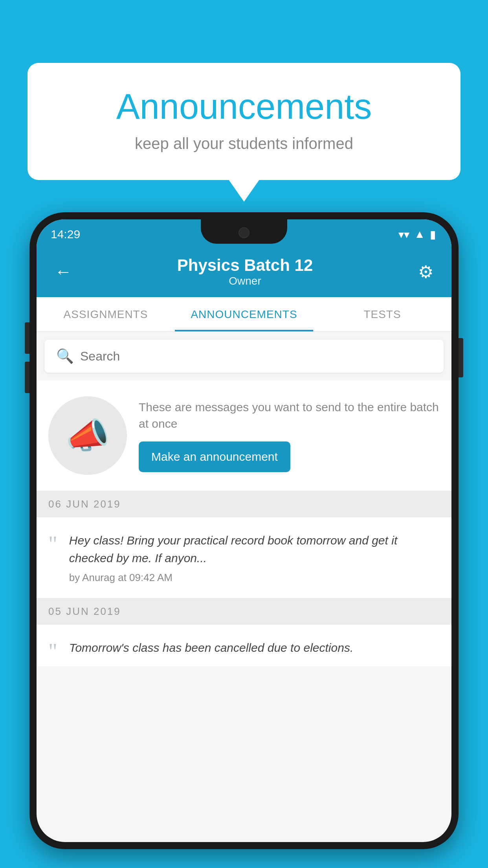 Image resolution: width=488 pixels, height=868 pixels. Describe the element at coordinates (426, 272) in the screenshot. I see `settings-button: ⚙` at that location.